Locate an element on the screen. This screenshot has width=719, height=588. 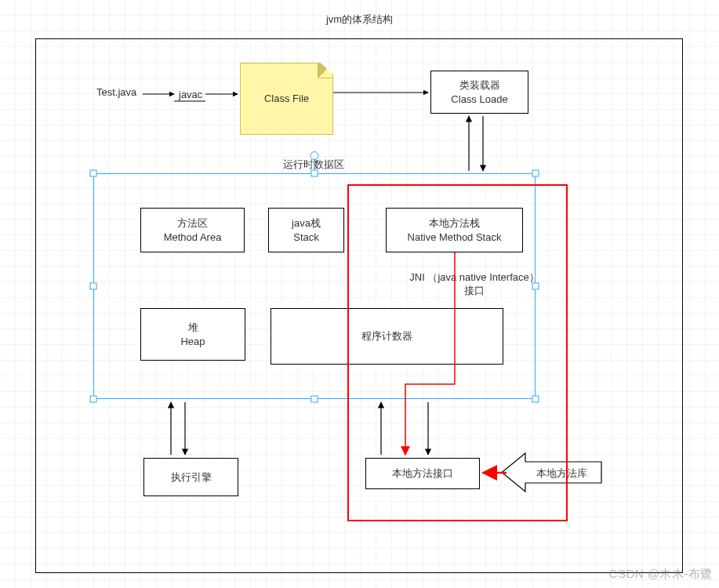
class-loader-line1: 类装载器 is located at coordinates (480, 85).